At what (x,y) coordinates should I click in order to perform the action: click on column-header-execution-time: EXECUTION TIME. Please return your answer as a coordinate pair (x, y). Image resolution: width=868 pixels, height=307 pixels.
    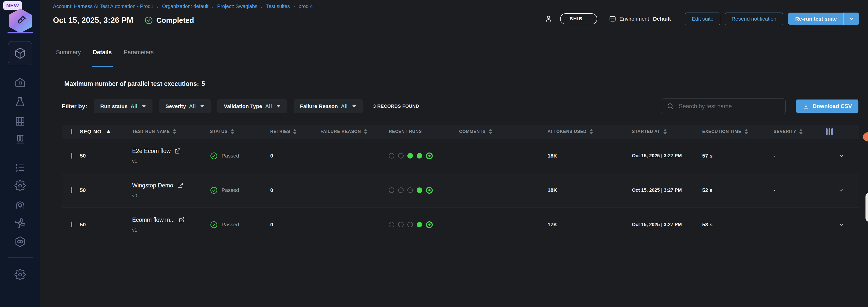
    Looking at the image, I should click on (738, 131).